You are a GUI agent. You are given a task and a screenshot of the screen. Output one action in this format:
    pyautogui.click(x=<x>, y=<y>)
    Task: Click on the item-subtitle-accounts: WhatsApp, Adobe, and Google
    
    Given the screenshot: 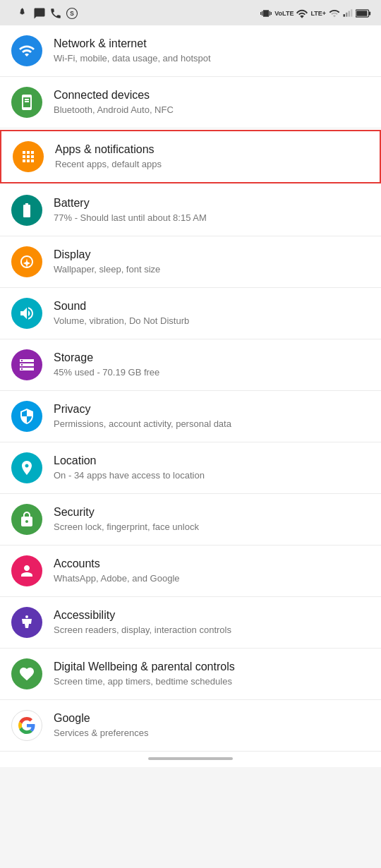 What is the action you would take?
    pyautogui.click(x=212, y=579)
    